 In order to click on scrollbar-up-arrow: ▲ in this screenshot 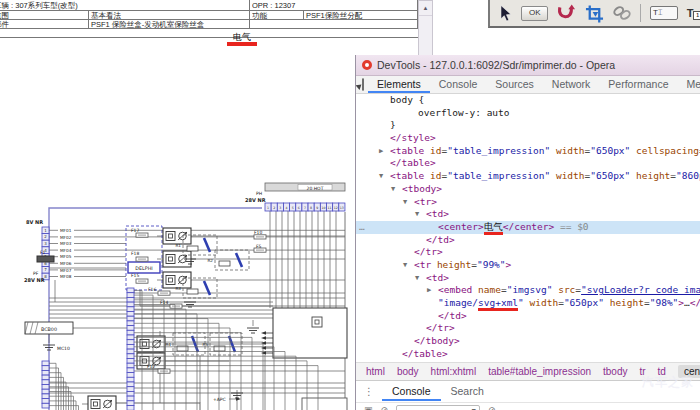, I will do `click(426, 8)`.